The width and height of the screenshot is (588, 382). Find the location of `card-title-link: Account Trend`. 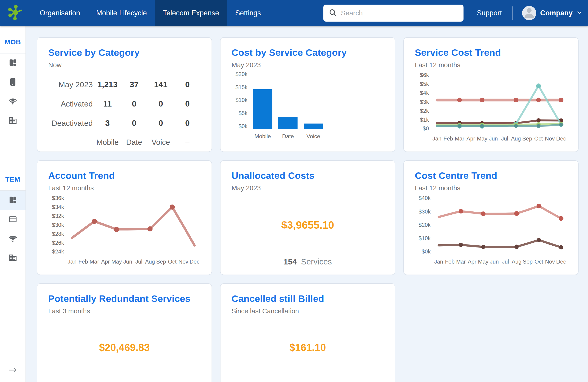

card-title-link: Account Trend is located at coordinates (125, 176).